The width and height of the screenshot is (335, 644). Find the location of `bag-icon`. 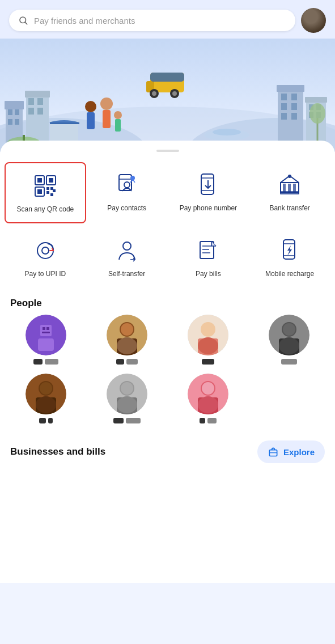

bag-icon is located at coordinates (273, 452).